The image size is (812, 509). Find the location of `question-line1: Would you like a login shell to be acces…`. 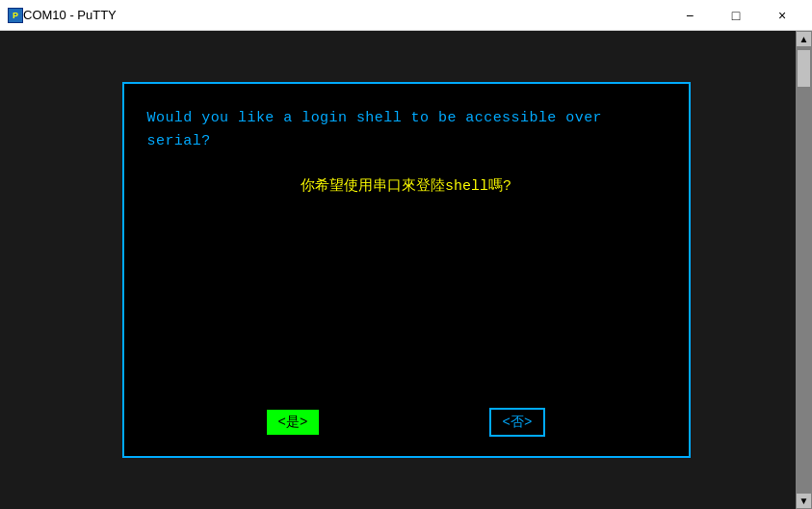

question-line1: Would you like a login shell to be acces… is located at coordinates (376, 118).